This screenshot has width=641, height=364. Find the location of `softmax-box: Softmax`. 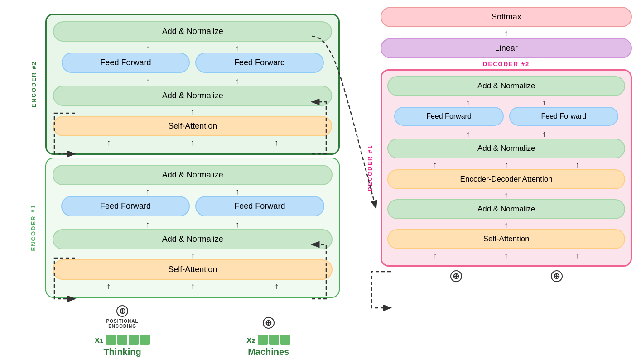

softmax-box: Softmax is located at coordinates (506, 17).